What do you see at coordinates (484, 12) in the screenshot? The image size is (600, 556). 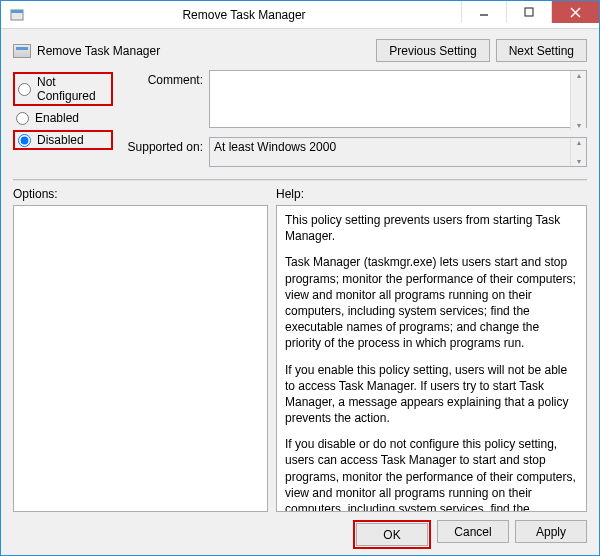 I see `minimize-button` at bounding box center [484, 12].